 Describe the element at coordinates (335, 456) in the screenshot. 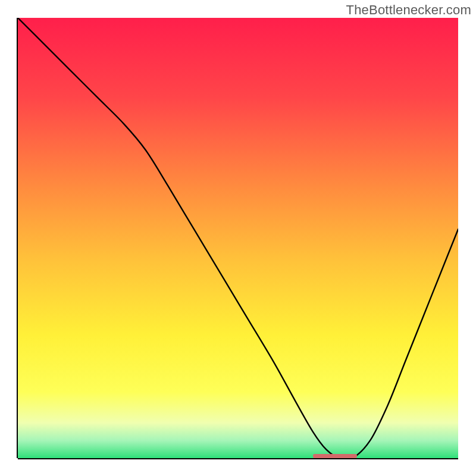

I see `bottom-marker` at that location.